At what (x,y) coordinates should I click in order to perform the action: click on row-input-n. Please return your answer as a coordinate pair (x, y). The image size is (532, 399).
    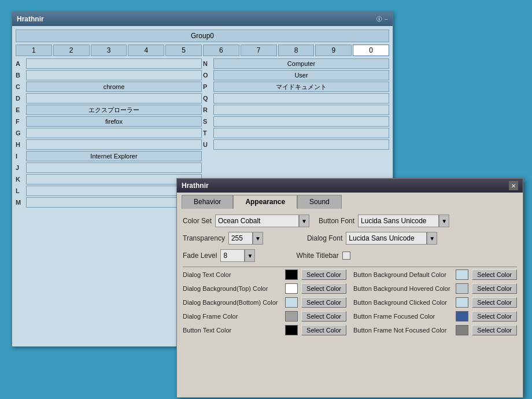
    Looking at the image, I should click on (301, 64).